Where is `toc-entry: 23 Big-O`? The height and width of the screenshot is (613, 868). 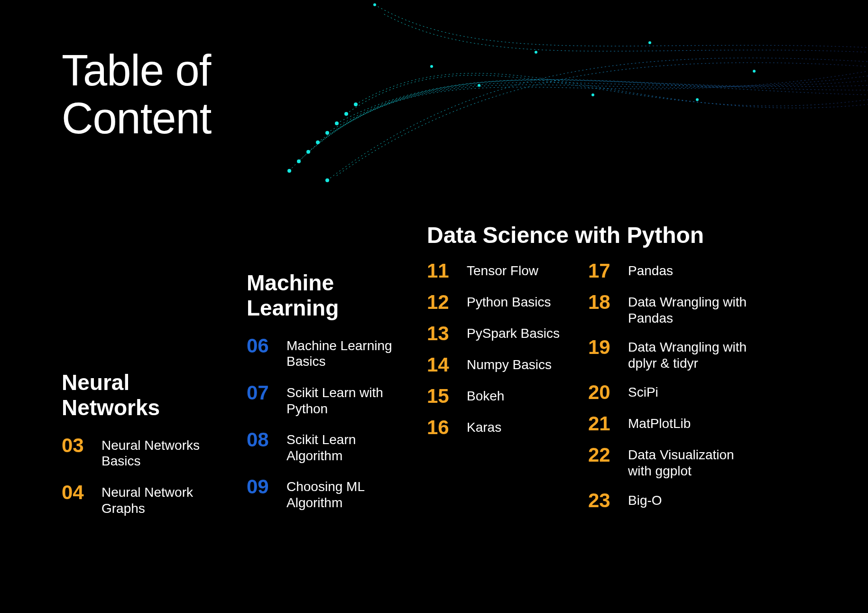
toc-entry: 23 Big-O is located at coordinates (674, 501).